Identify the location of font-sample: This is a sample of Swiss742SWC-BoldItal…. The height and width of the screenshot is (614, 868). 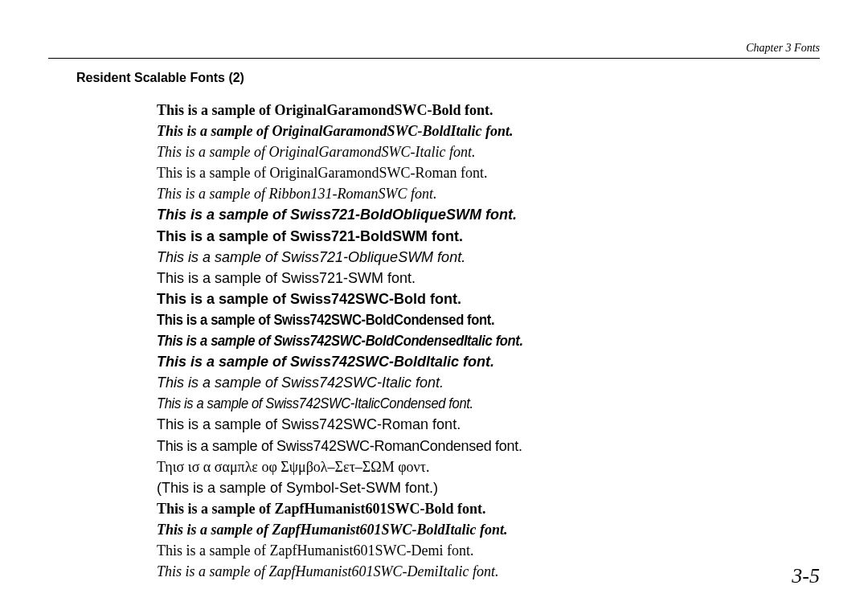
(489, 362).